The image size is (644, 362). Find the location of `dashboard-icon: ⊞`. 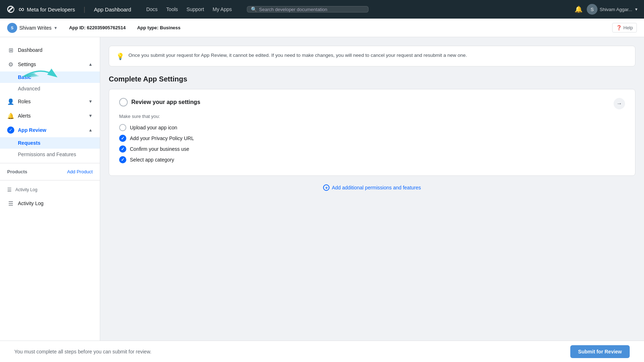

dashboard-icon: ⊞ is located at coordinates (11, 50).